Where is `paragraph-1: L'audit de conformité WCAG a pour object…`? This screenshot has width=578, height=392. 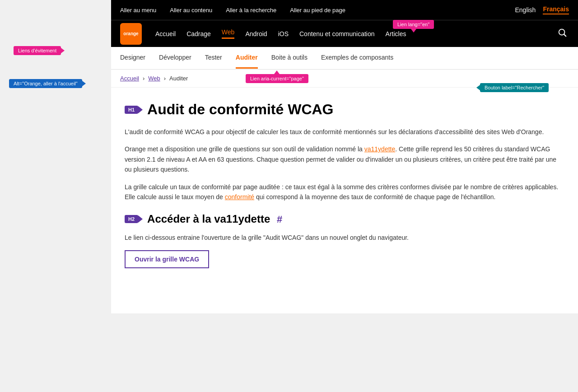
paragraph-1: L'audit de conformité WCAG a pour object… is located at coordinates (345, 132).